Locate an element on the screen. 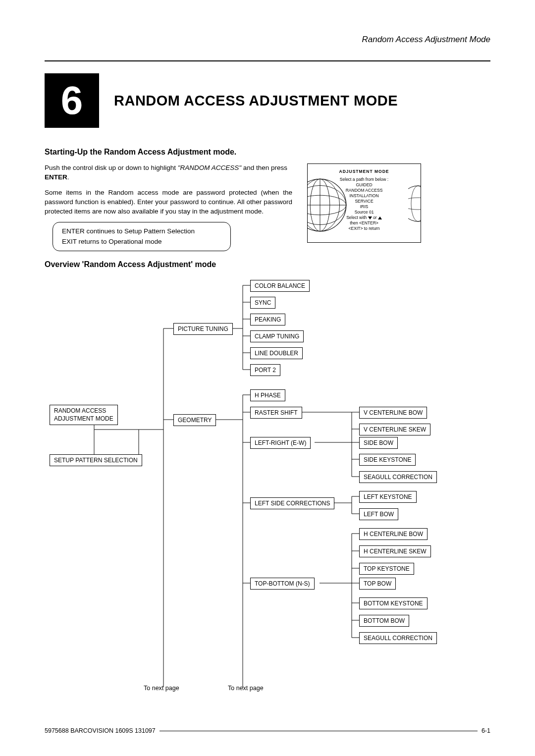 The height and width of the screenshot is (756, 535). node-left-bow: LEFT BOW is located at coordinates (378, 514).